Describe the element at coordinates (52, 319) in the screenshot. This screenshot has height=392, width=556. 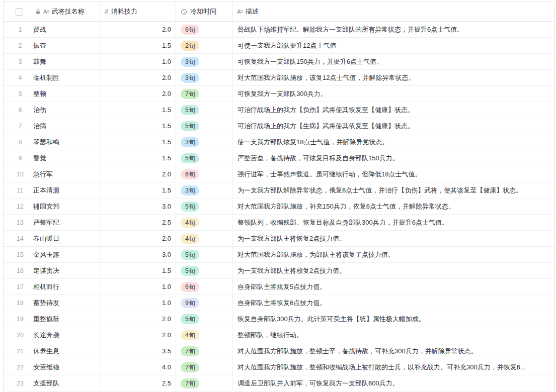
I see `cell-name: 19 重整旗鼓` at that location.